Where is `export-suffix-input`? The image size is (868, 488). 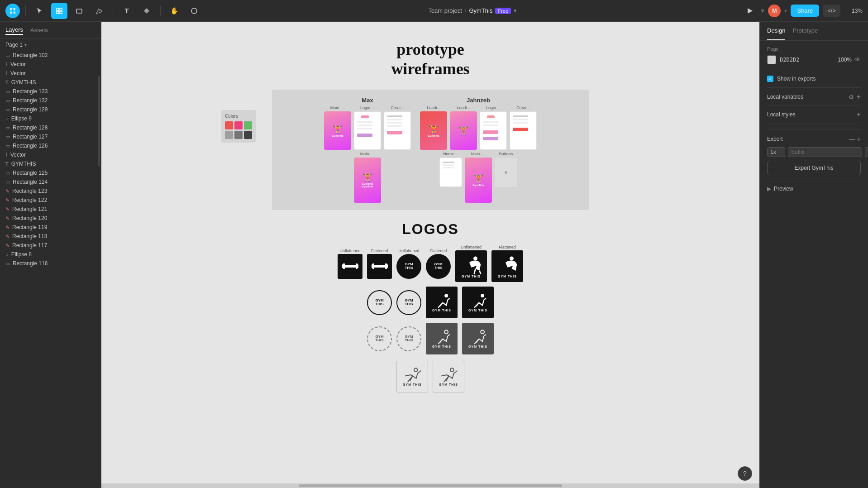 export-suffix-input is located at coordinates (825, 152).